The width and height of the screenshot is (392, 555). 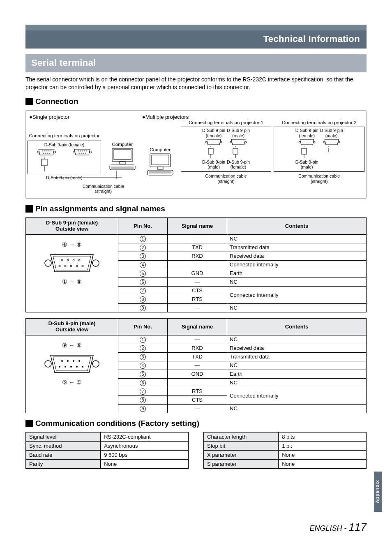 I want to click on comm-key: Sync. method, so click(x=63, y=446).